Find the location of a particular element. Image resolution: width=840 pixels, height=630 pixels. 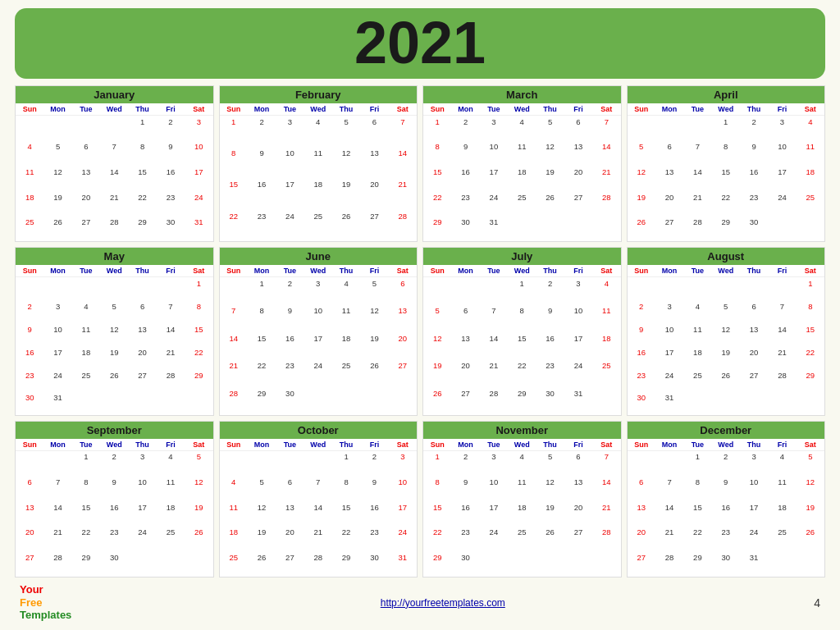

day-cell: 24 is located at coordinates (494, 540).